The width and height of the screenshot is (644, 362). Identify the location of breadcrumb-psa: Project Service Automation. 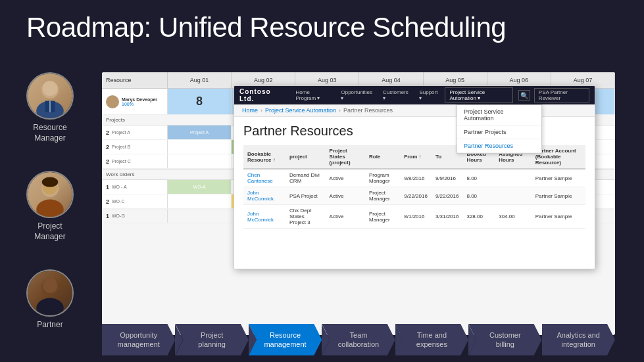
(301, 110).